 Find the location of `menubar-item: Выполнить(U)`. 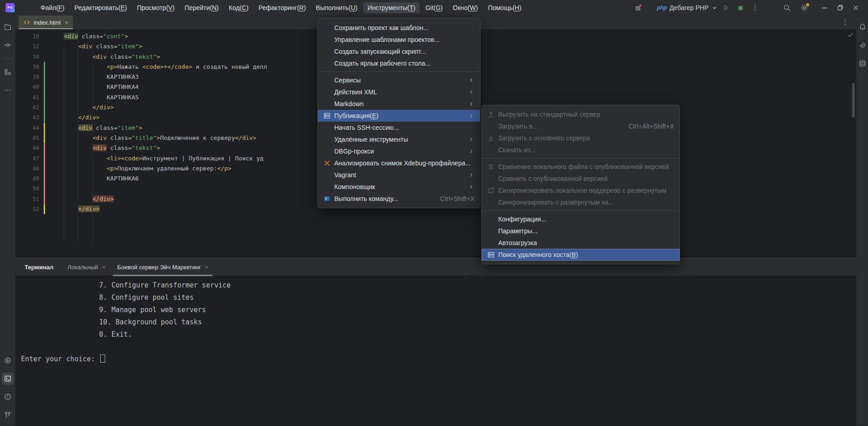

menubar-item: Выполнить(U) is located at coordinates (337, 8).